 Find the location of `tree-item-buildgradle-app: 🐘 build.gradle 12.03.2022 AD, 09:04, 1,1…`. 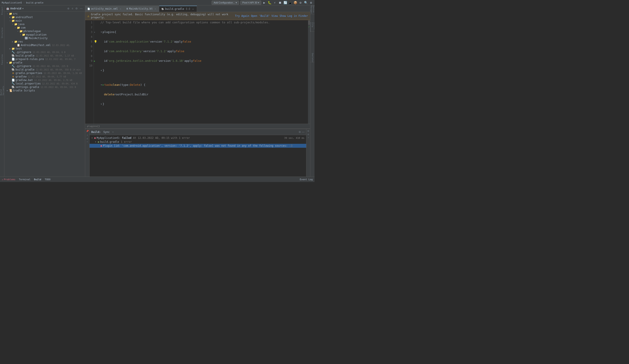

tree-item-buildgradle-app: 🐘 build.gradle 12.03.2022 AD, 09:04, 1,1… is located at coordinates (45, 56).